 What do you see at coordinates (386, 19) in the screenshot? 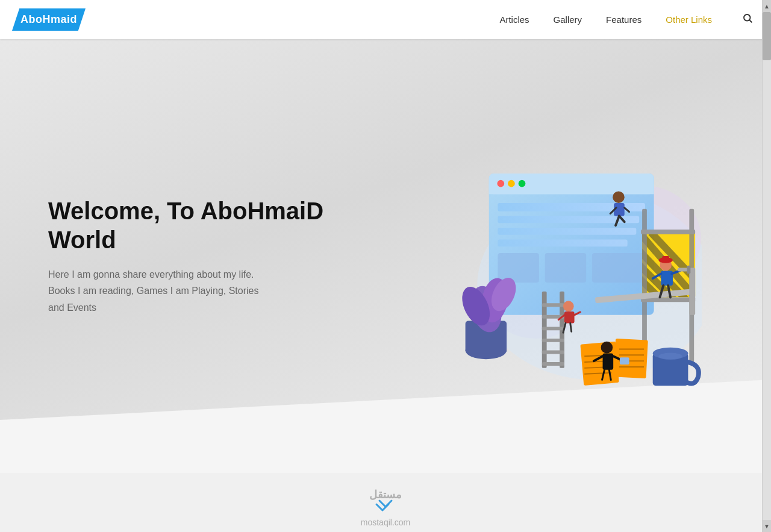
I see `header: AboHmaid Articles Gallery Features Other…` at bounding box center [386, 19].